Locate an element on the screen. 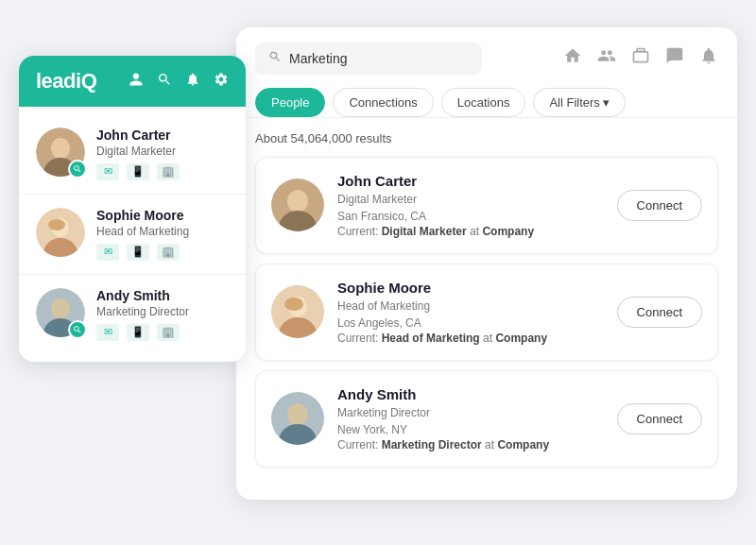 The width and height of the screenshot is (756, 545). sidebar-person-item: Andy Smith Marketing Director ✉ 📱 🏢 is located at coordinates (132, 315).